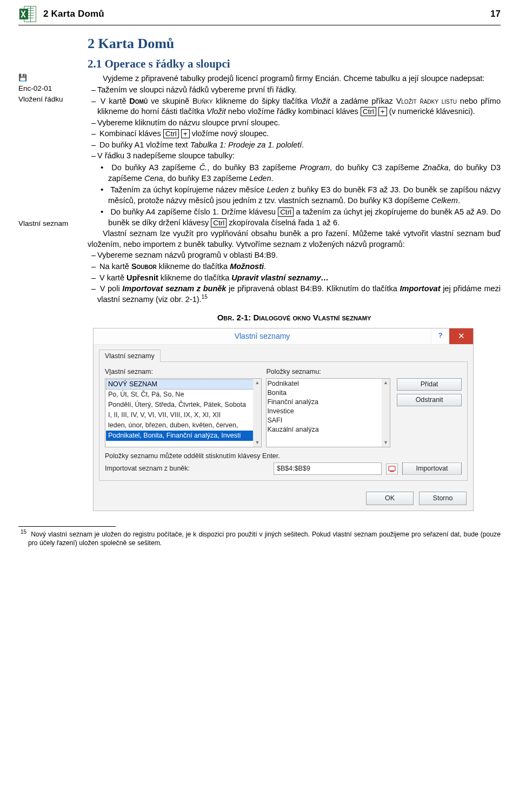 The width and height of the screenshot is (519, 812). I want to click on figure-caption: Obr. 2-1: Dialogové okno Vlastní seznamy, so click(294, 318).